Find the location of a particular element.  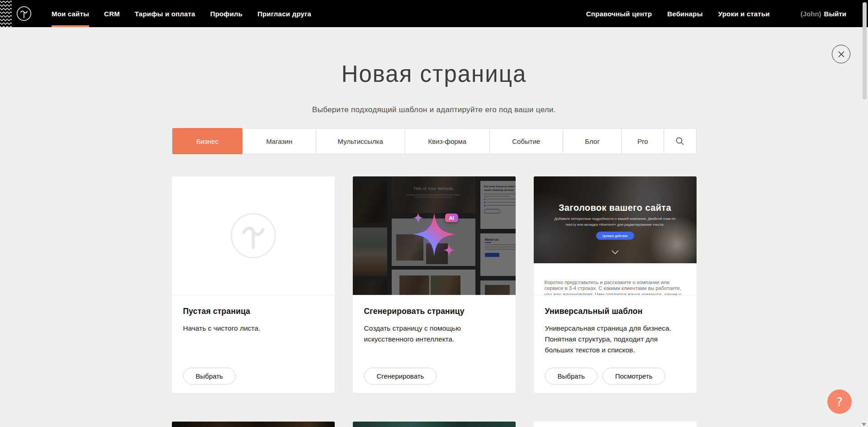

nav-item-label: Вебинары is located at coordinates (685, 14).